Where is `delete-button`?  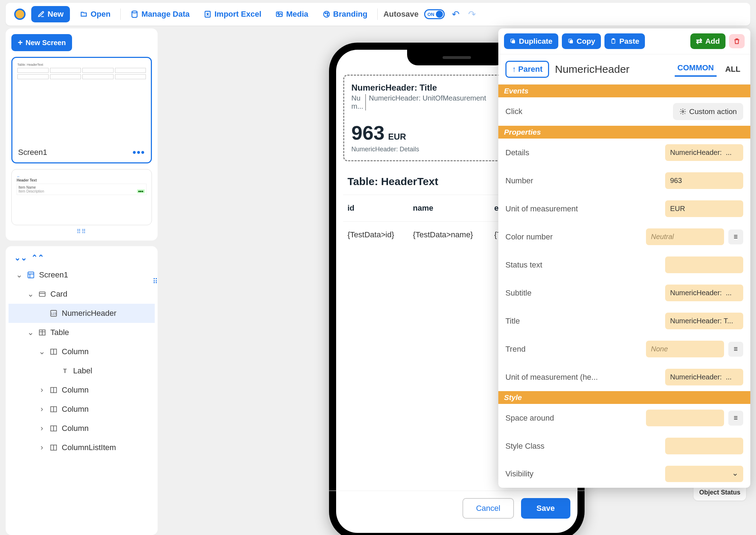
delete-button is located at coordinates (737, 41).